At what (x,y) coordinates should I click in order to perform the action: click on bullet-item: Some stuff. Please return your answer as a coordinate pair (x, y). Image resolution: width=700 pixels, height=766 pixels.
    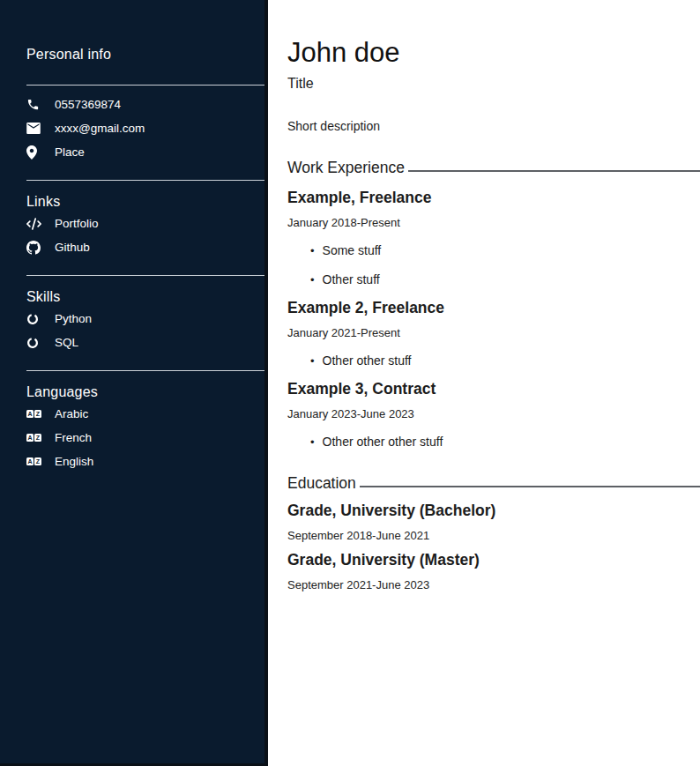
    Looking at the image, I should click on (505, 250).